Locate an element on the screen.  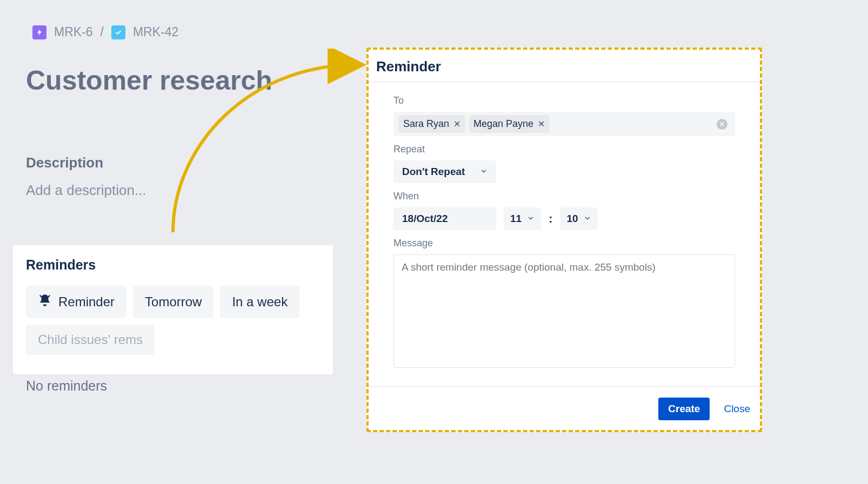
reminders-title: Reminders is located at coordinates (173, 265).